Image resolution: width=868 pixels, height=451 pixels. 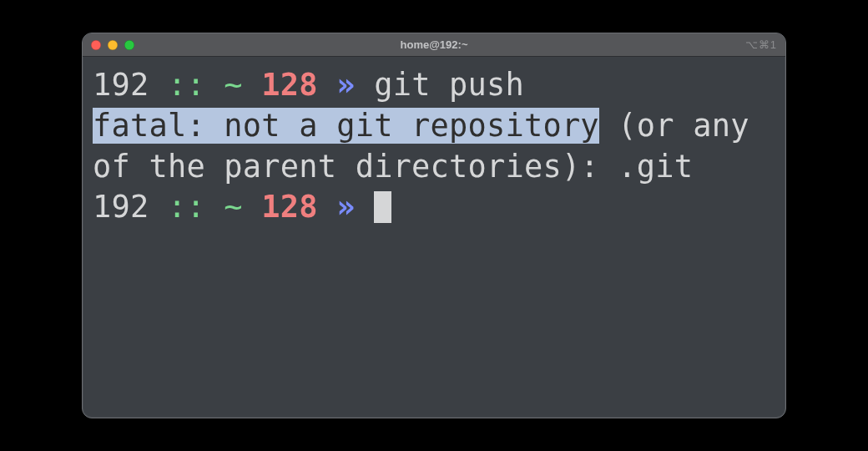 What do you see at coordinates (434, 45) in the screenshot?
I see `titlebar: home@192:~ ⌥⌘1` at bounding box center [434, 45].